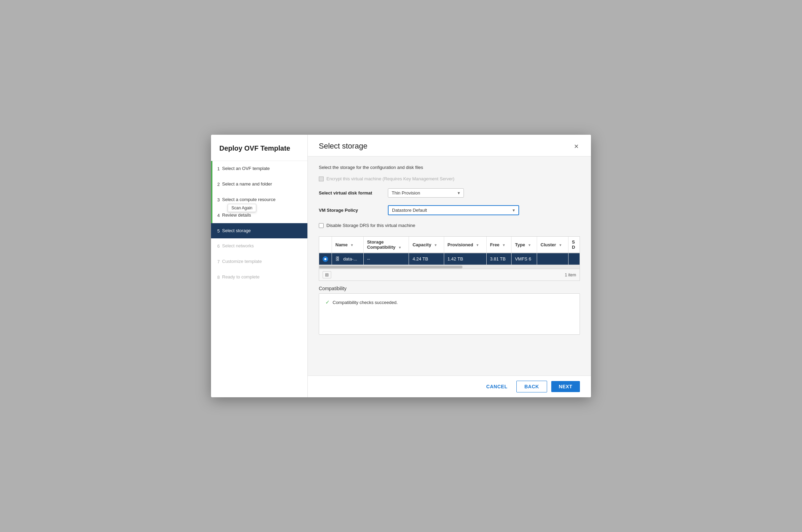 This screenshot has height=532, width=802. What do you see at coordinates (217, 277) in the screenshot?
I see `step-number-8: 8` at bounding box center [217, 277].